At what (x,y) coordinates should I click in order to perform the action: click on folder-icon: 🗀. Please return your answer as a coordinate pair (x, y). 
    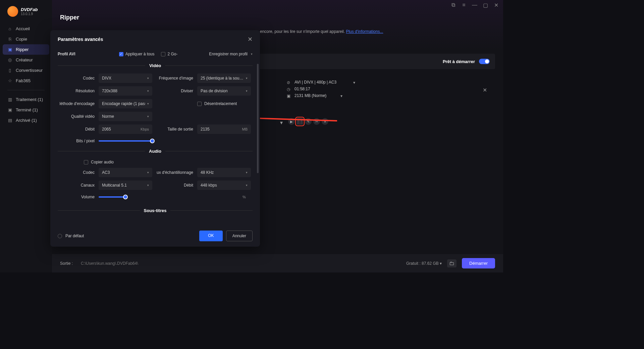
    Looking at the image, I should click on (452, 263).